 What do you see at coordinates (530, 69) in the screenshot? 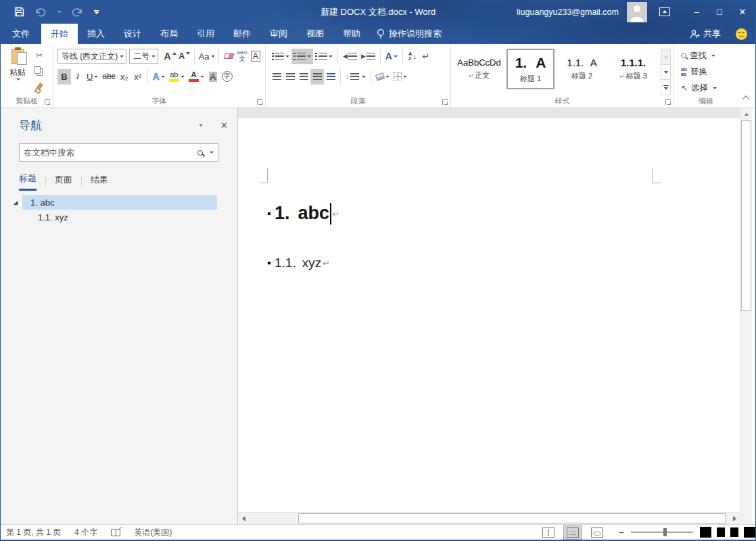
I see `style-heading1: 1. A 标题 1` at bounding box center [530, 69].